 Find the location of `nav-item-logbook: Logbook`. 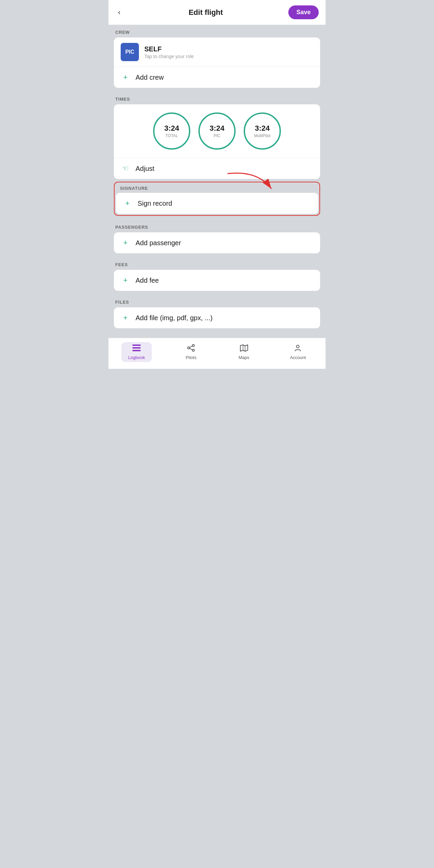

nav-item-logbook: Logbook is located at coordinates (137, 352).